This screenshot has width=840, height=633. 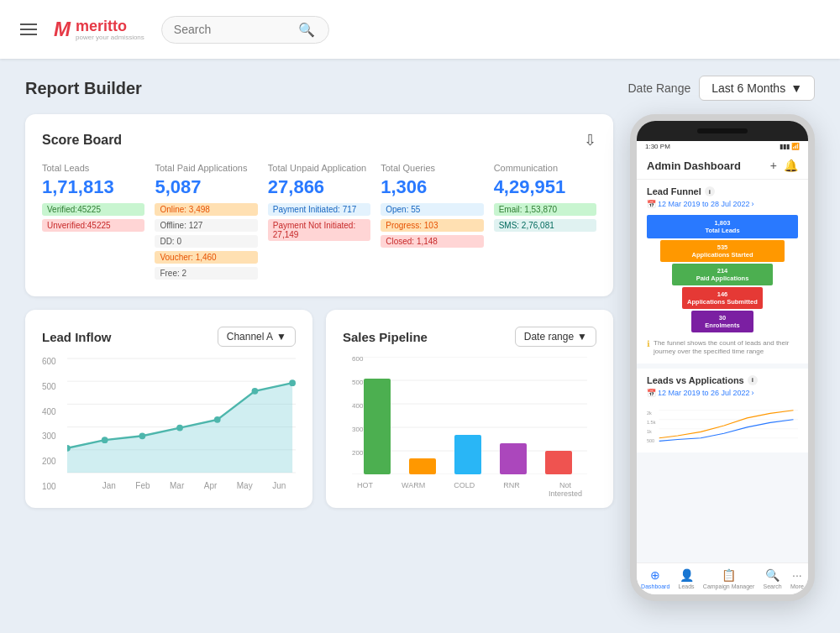 What do you see at coordinates (385, 337) in the screenshot?
I see `sales-pipeline-title: Sales Pipeline` at bounding box center [385, 337].